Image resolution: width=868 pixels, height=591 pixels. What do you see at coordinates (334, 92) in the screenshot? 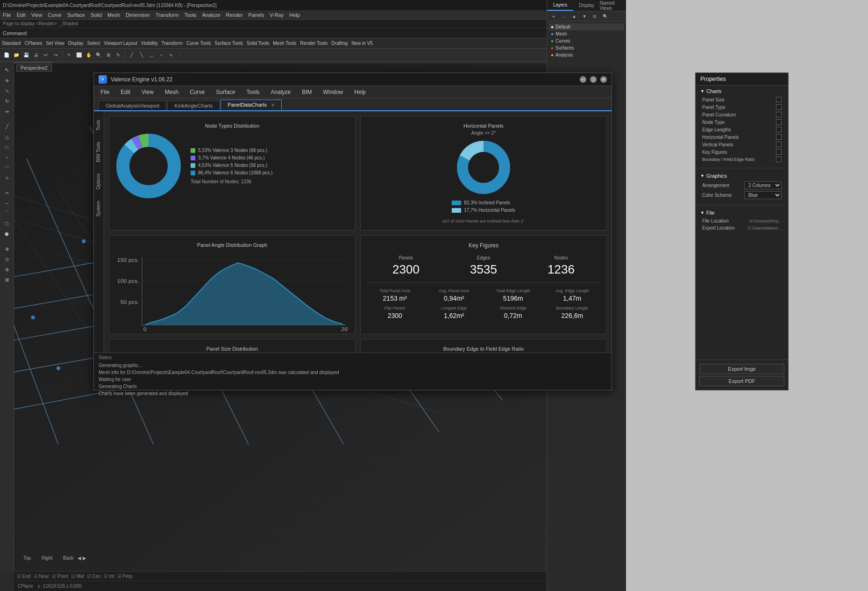
I see `vmenu-window: Window` at bounding box center [334, 92].